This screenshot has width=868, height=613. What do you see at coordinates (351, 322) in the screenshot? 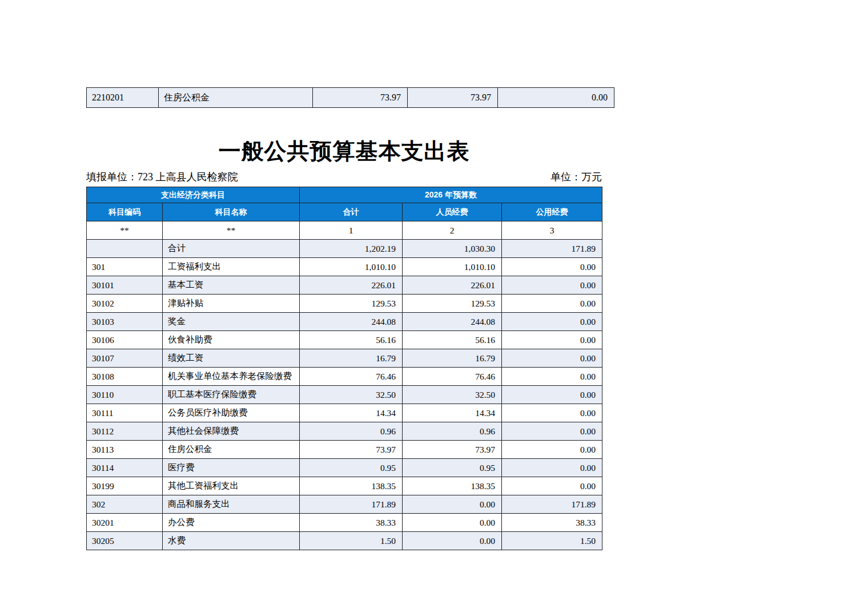
I see `total-value: 244.08` at bounding box center [351, 322].